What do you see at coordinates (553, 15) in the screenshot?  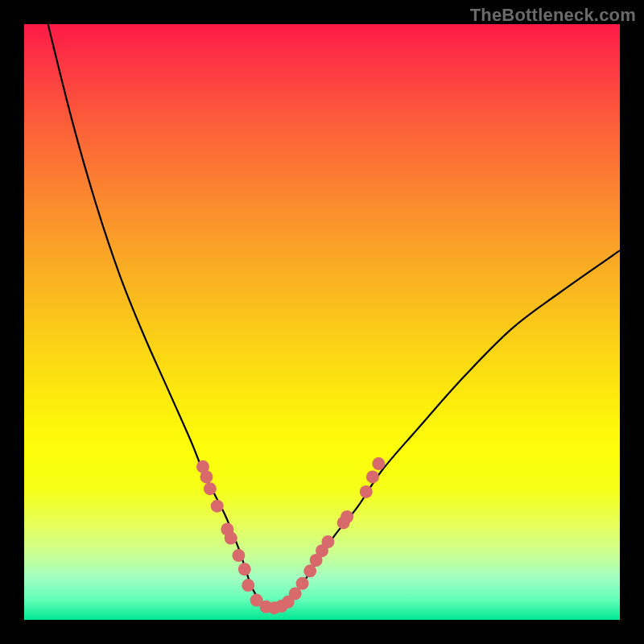 I see `watermark-text: TheBottleneck.com` at bounding box center [553, 15].